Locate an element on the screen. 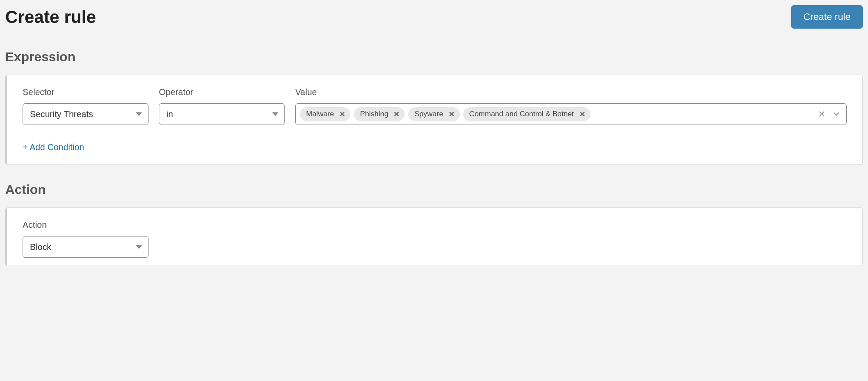  add-condition-button: + Add Condition is located at coordinates (53, 148).